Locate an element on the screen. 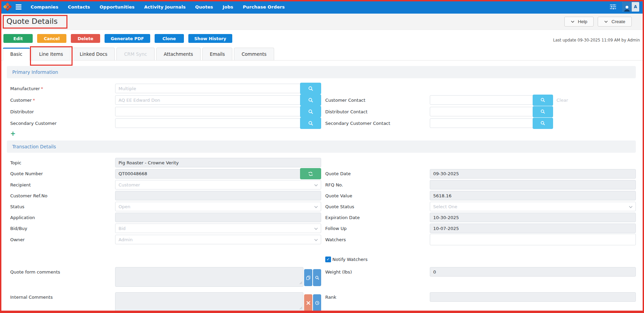 The height and width of the screenshot is (313, 644). distributor-contact-search-button is located at coordinates (543, 112).